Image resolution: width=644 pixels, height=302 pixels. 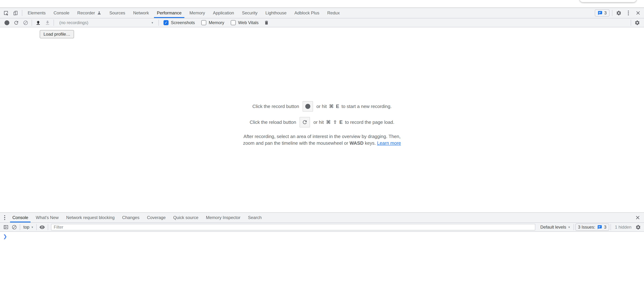 I want to click on drawer-tabbar: Console What's New Network request block…, so click(x=322, y=218).